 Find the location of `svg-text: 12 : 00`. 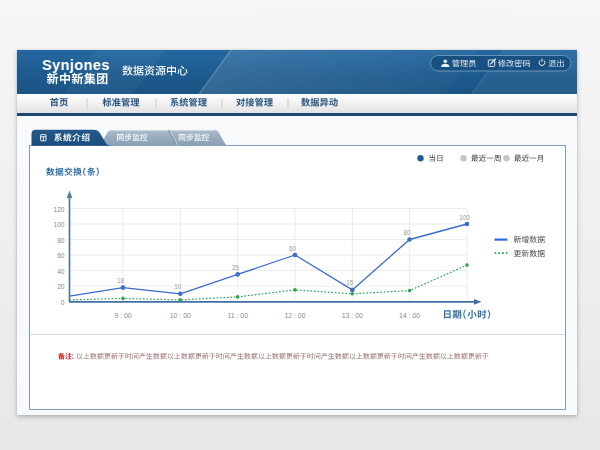

svg-text: 12 : 00 is located at coordinates (294, 316).